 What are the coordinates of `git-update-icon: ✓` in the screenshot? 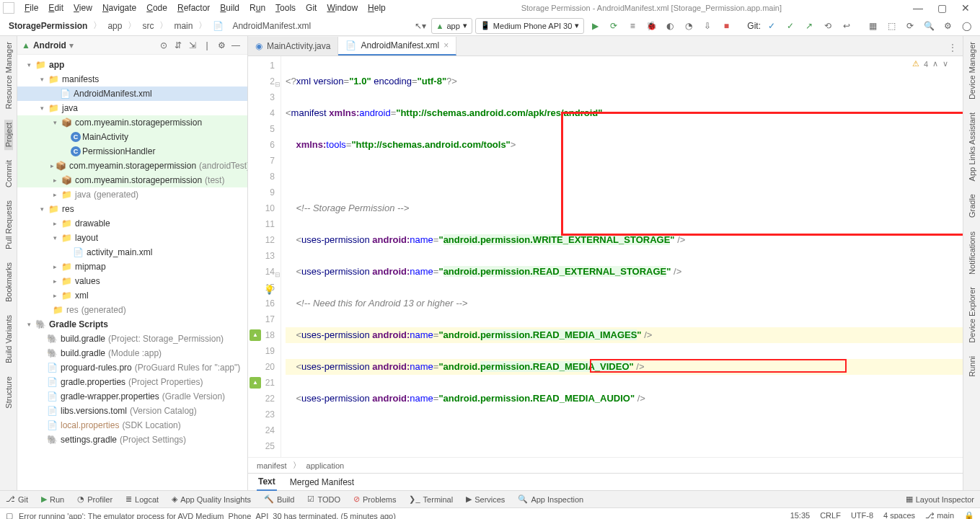 It's located at (772, 26).